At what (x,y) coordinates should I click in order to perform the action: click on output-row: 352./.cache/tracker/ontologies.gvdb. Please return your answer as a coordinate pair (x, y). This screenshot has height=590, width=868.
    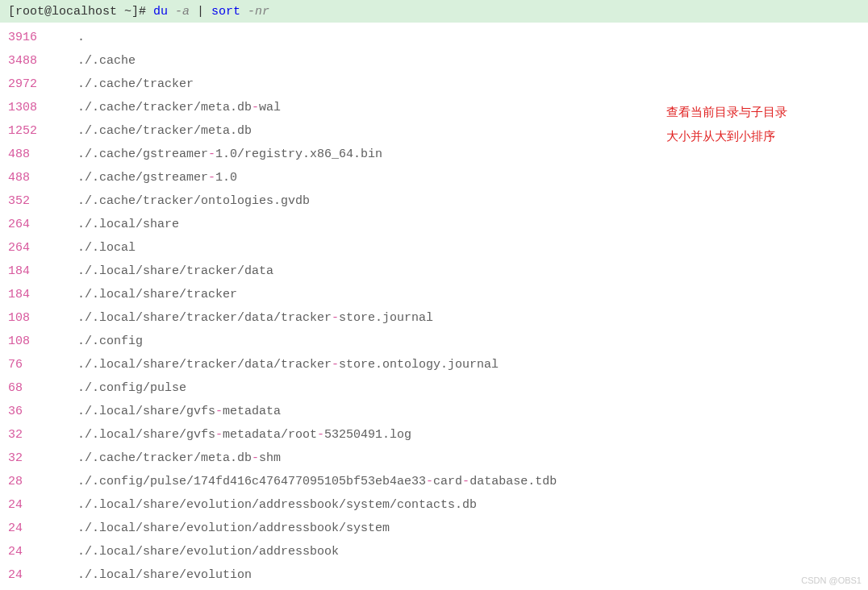
    Looking at the image, I should click on (434, 202).